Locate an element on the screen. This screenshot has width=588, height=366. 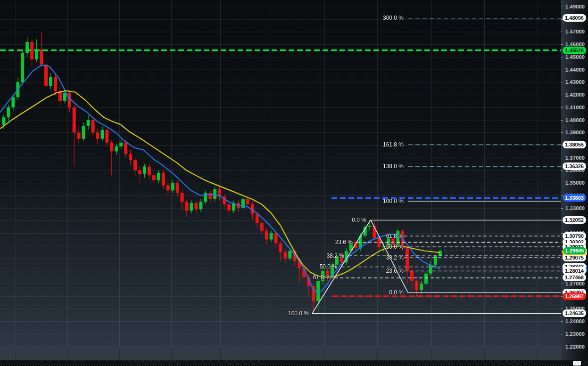
price-tick-label: 1.42000 is located at coordinates (575, 95).